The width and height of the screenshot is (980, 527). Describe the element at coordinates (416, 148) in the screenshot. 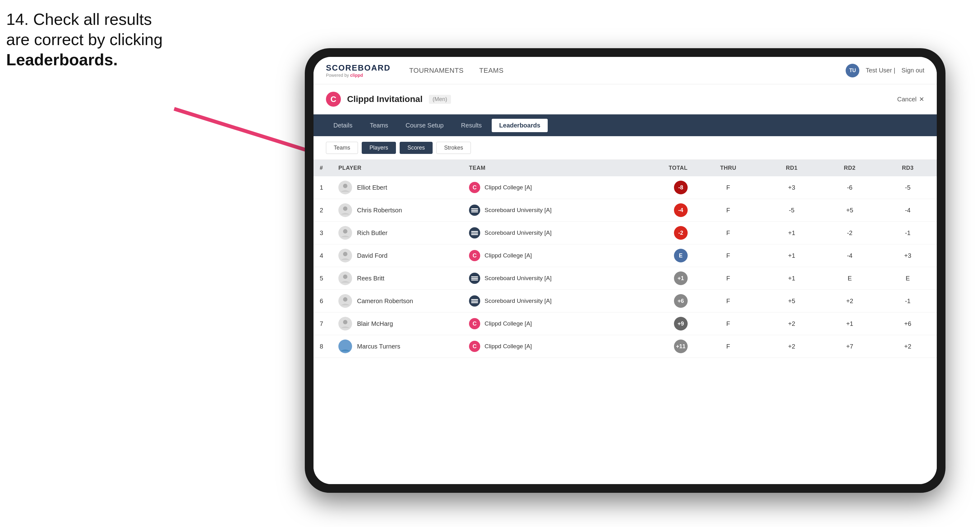

I see `filter-scores-button: Scores` at that location.